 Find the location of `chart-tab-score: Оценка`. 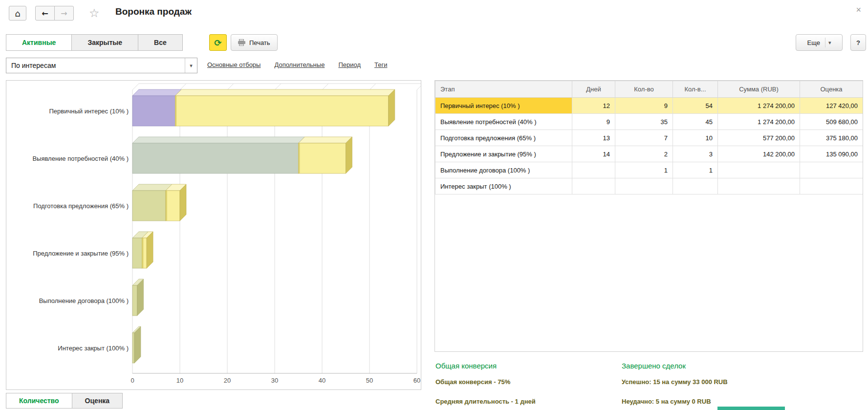

chart-tab-score: Оценка is located at coordinates (98, 401).